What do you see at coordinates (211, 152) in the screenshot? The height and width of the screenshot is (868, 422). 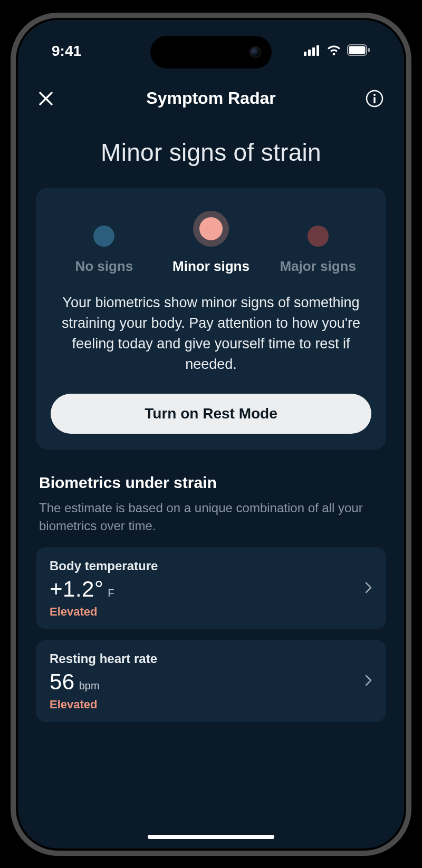 I see `page-title: Minor signs of strain` at bounding box center [211, 152].